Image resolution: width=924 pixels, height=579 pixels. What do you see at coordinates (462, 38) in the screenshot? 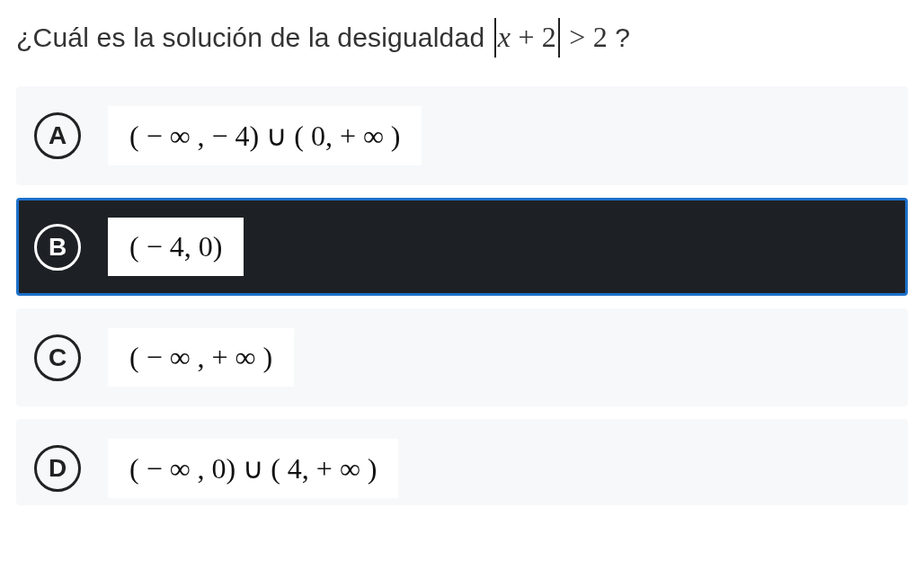
I see `question-text: ¿Cuál es la solución de la desigualdad x…` at bounding box center [462, 38].